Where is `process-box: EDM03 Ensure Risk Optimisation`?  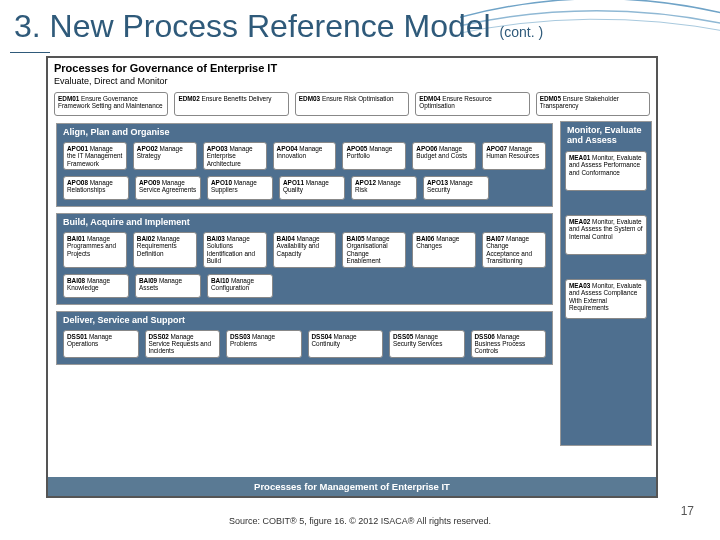 process-box: EDM03 Ensure Risk Optimisation is located at coordinates (352, 104).